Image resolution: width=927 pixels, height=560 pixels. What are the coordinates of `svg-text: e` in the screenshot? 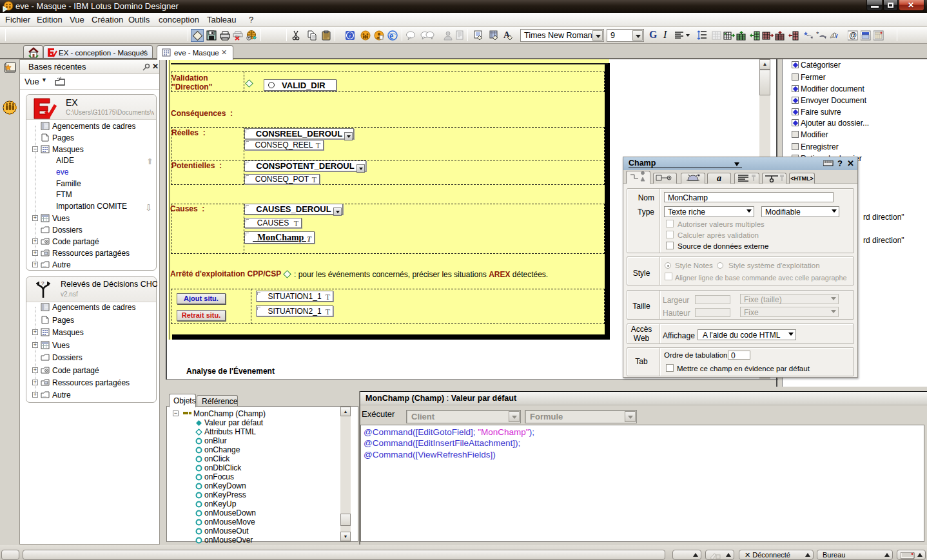 It's located at (391, 36).